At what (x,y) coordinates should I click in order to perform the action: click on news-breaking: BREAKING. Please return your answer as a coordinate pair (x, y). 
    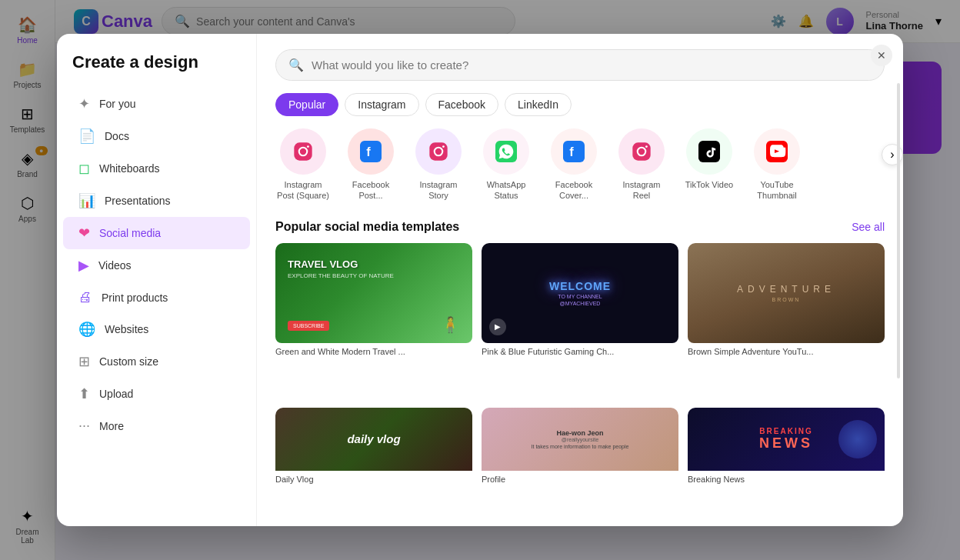
    Looking at the image, I should click on (786, 431).